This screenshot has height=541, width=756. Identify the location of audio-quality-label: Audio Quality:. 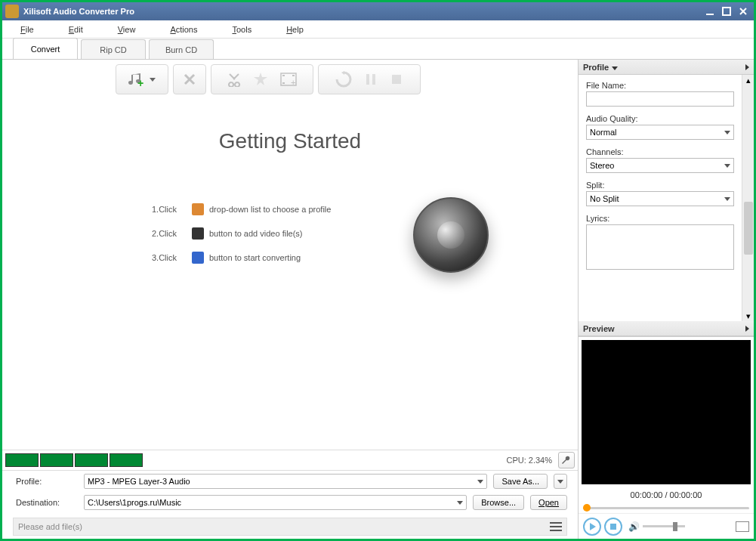
(660, 119).